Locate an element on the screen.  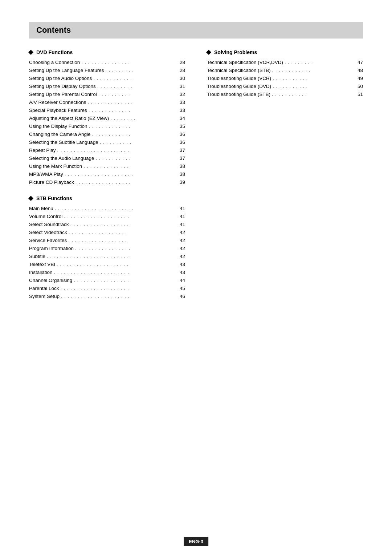
list-item: Technical Specification (VCR,DVD) . . . … is located at coordinates (285, 62).